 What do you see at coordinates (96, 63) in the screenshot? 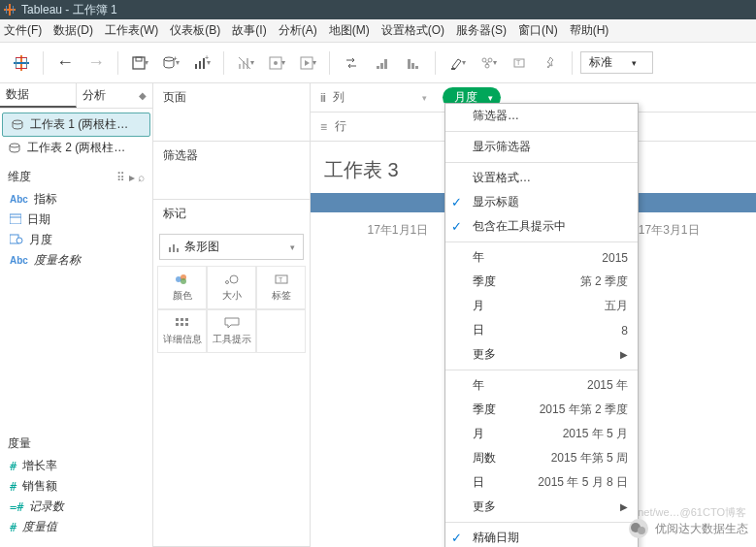
I see `forward-button: →` at bounding box center [96, 63].